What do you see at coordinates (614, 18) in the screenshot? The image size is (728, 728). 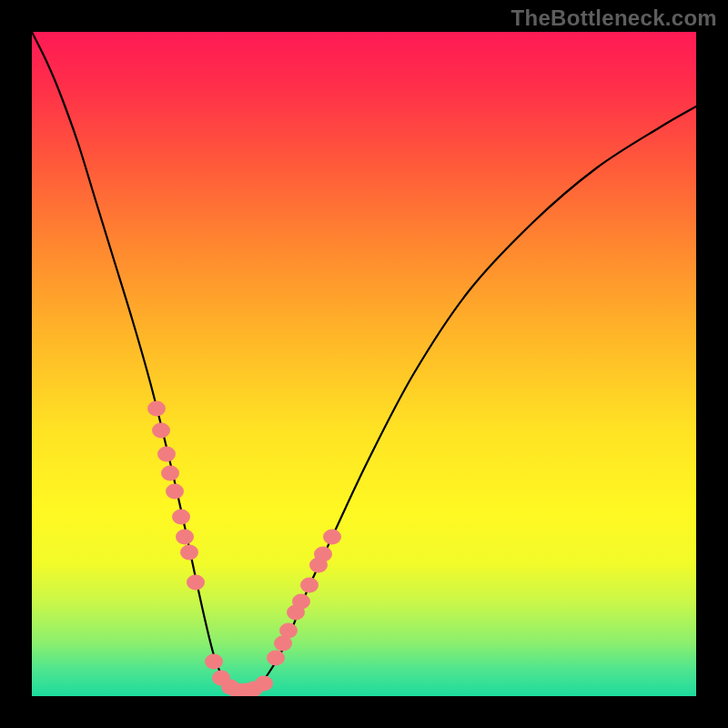 I see `watermark-text: TheBottleneck.com` at bounding box center [614, 18].